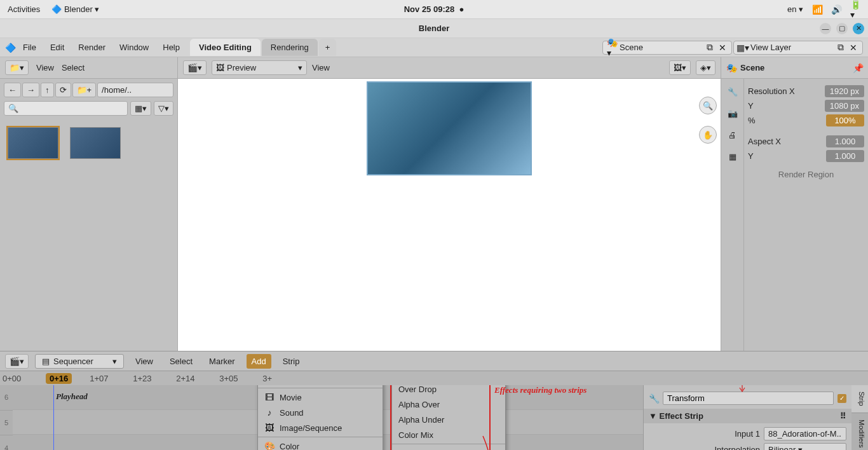 The width and height of the screenshot is (868, 450). Describe the element at coordinates (449, 447) in the screenshot. I see `effect-multicam-selector: Multicam Selector` at that location.